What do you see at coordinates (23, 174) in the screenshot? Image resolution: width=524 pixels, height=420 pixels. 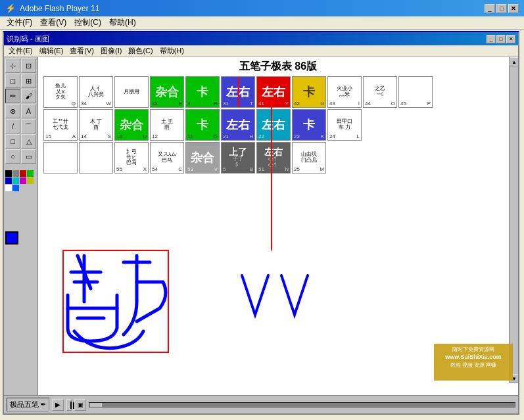 I see `color-red` at bounding box center [23, 174].